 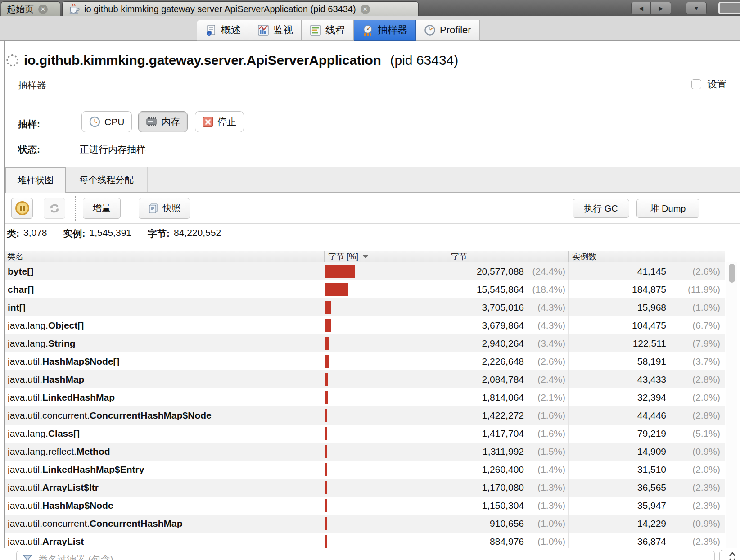 What do you see at coordinates (211, 30) in the screenshot?
I see `overview-icon: i` at bounding box center [211, 30].